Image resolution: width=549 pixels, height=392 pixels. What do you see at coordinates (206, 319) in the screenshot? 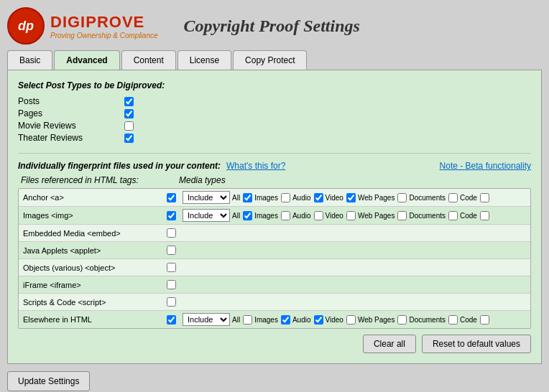
I see `elsewhere-include-select: Include Exclude` at bounding box center [206, 319].